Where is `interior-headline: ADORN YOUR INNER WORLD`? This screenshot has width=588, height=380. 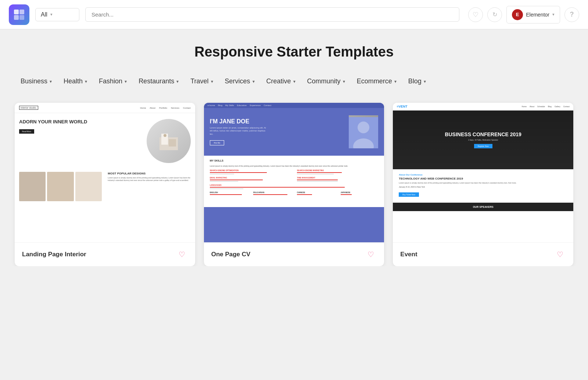
interior-headline: ADORN YOUR INNER WORLD is located at coordinates (81, 122).